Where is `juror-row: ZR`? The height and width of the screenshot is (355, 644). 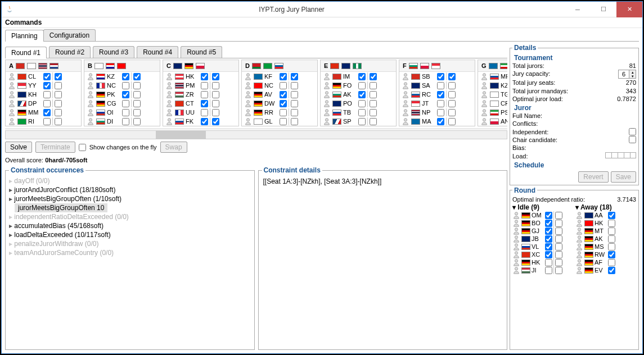
juror-row: ZR is located at coordinates (201, 94).